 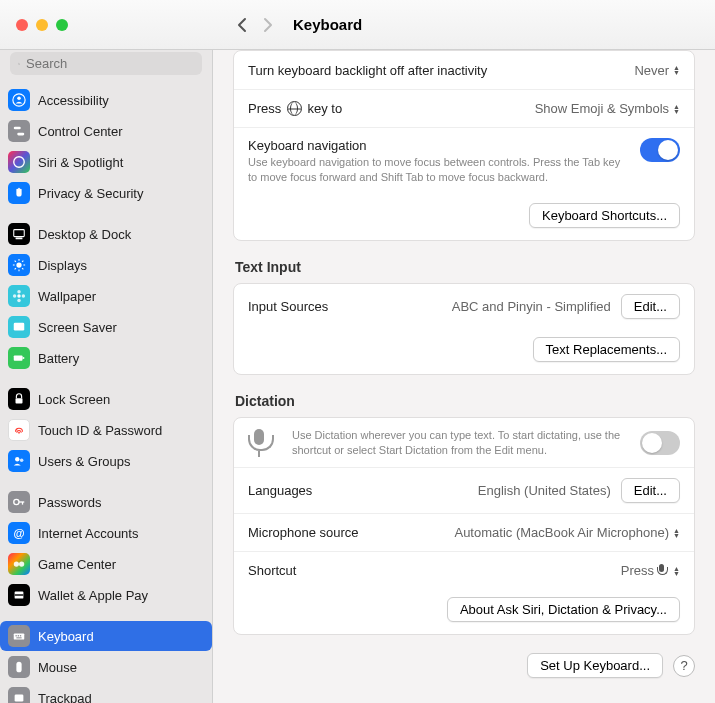 I want to click on sidebar-item-battery: Battery, so click(x=106, y=358).